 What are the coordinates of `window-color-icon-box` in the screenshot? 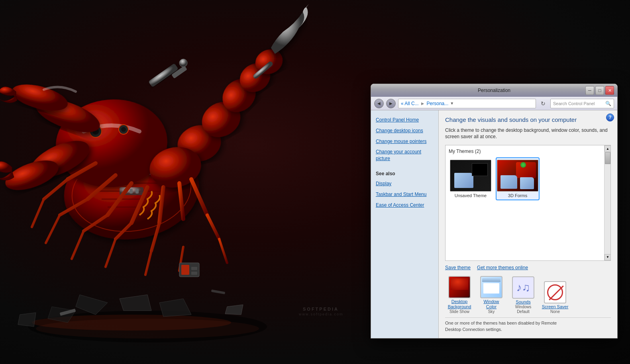 It's located at (491, 287).